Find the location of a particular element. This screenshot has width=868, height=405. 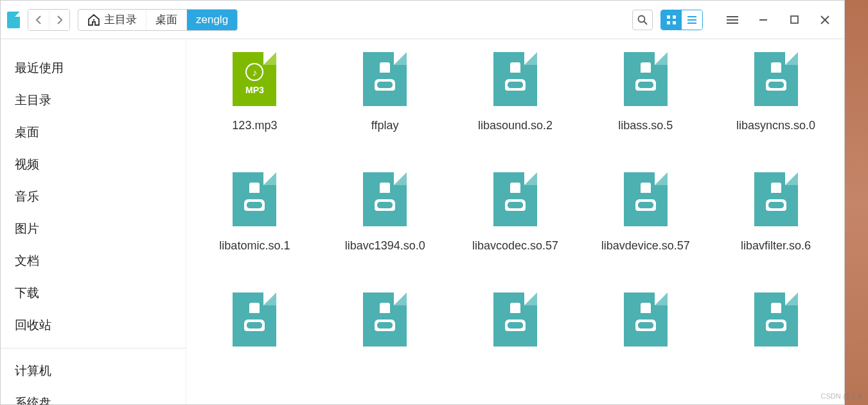

close-icon is located at coordinates (825, 20).